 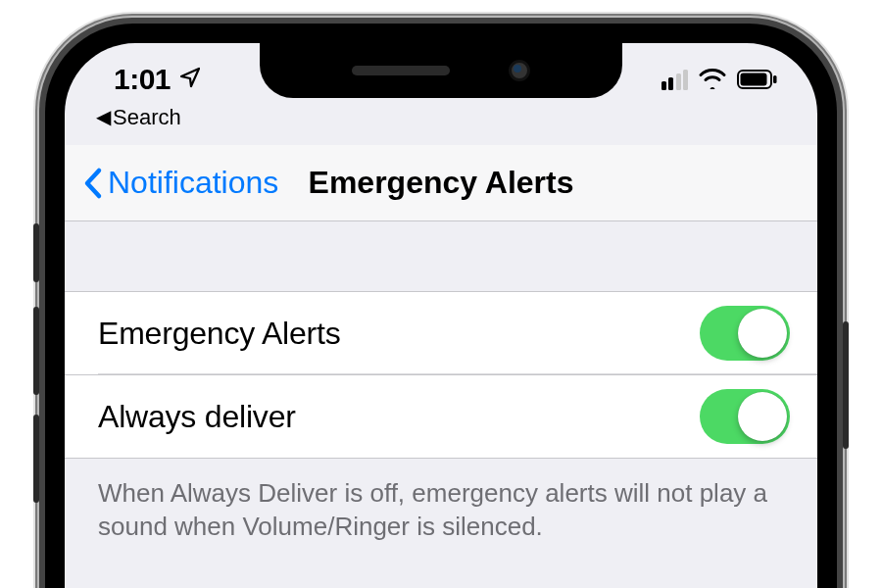 I want to click on status-time: 1:01, so click(x=142, y=79).